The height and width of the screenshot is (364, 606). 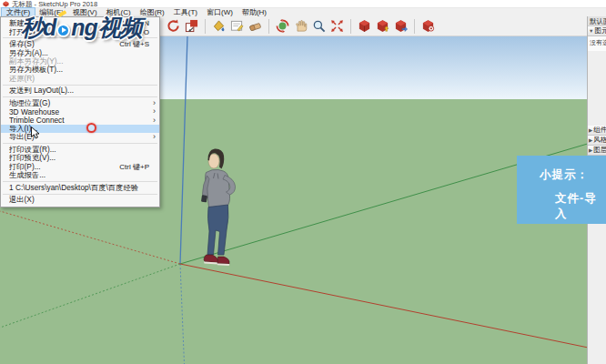 What do you see at coordinates (186, 13) in the screenshot?
I see `menubar-tools: 工具(T)` at bounding box center [186, 13].